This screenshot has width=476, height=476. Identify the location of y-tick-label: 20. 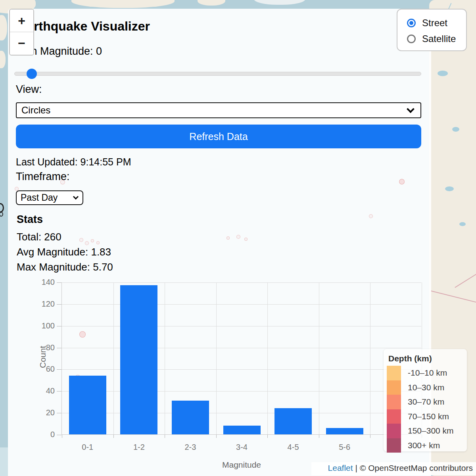
(40, 413).